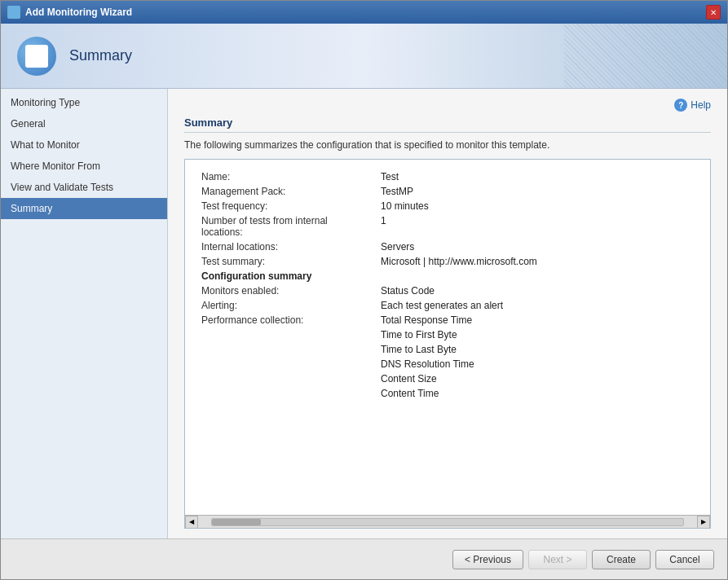 The width and height of the screenshot is (728, 580). I want to click on table-row: Configuration summary, so click(448, 276).